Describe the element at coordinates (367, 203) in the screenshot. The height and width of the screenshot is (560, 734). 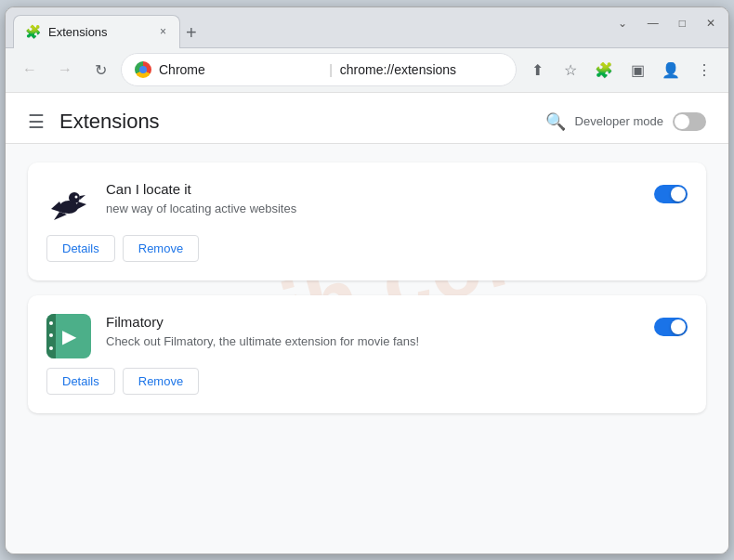
I see `card-top: Can I locate it new way of locating acti…` at that location.